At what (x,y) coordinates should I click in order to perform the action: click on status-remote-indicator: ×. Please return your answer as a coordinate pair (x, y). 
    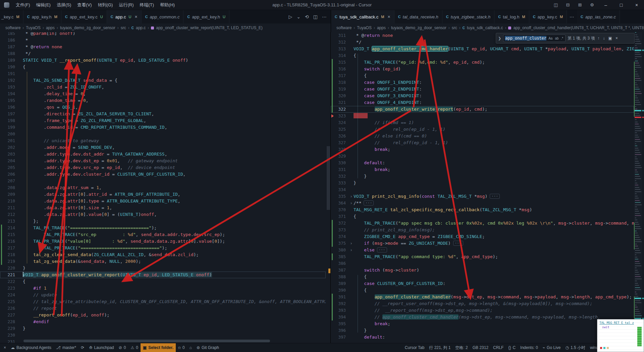
    Looking at the image, I should click on (5, 348).